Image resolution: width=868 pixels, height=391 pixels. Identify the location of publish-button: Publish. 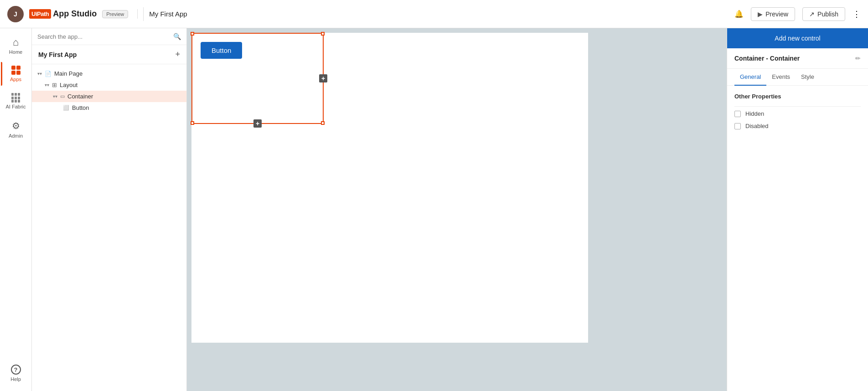
(824, 14).